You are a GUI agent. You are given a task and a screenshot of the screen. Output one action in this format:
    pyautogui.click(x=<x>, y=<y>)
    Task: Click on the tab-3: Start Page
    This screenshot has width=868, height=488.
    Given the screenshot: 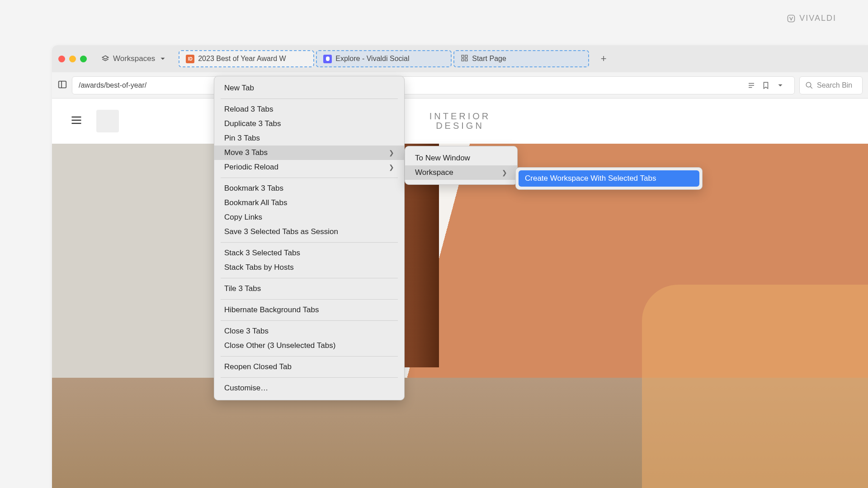 What is the action you would take?
    pyautogui.click(x=521, y=59)
    